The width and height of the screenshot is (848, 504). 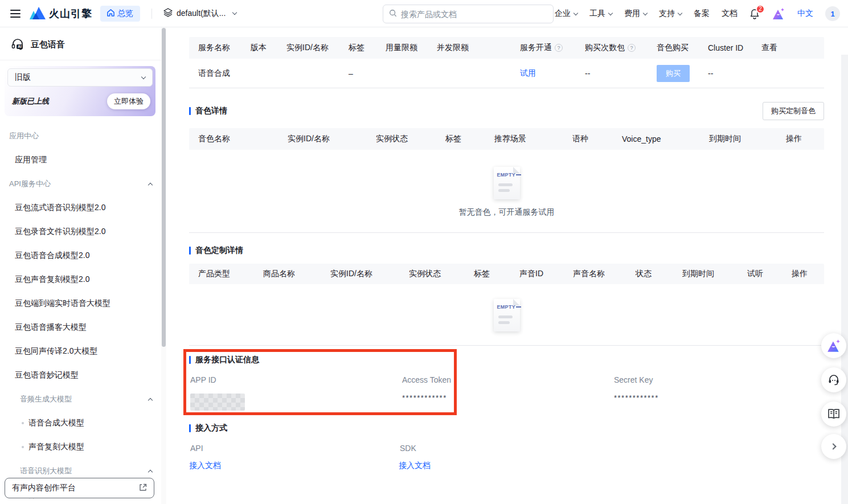 I want to click on sidebar-item-file-asr-2: 豆包录音文件识别模型2.0, so click(x=81, y=232).